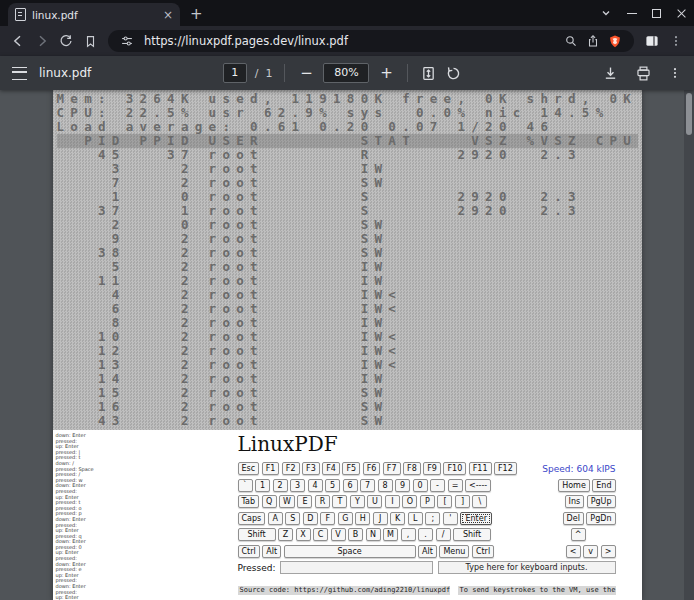 The height and width of the screenshot is (600, 694). What do you see at coordinates (527, 568) in the screenshot?
I see `keyboard-text-input: Type here for keyboard inputs.` at bounding box center [527, 568].